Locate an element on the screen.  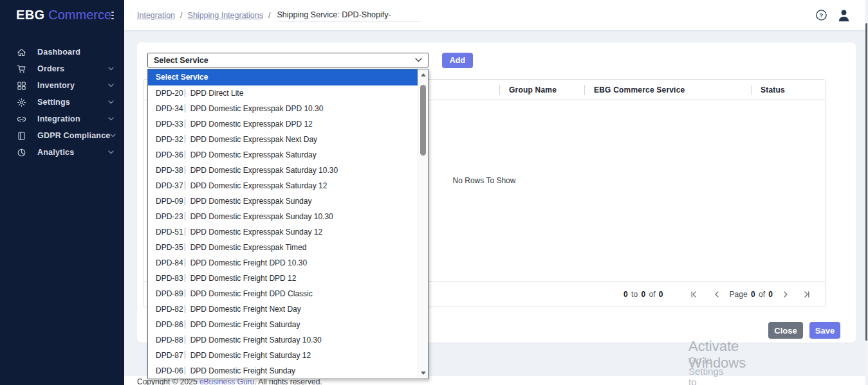
sidebar-nav: Dashboard Orders Inventory is located at coordinates (62, 95).